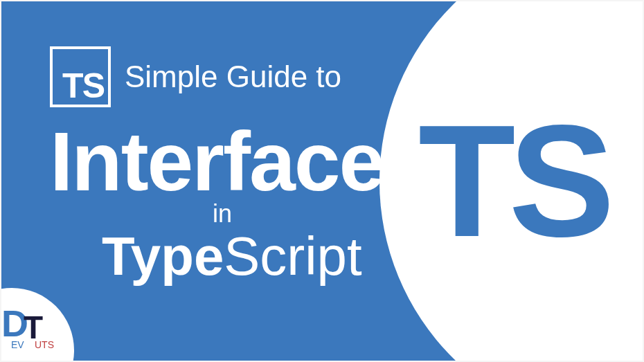  Describe the element at coordinates (44, 345) in the screenshot. I see `logo-uts-text: UTS` at that location.